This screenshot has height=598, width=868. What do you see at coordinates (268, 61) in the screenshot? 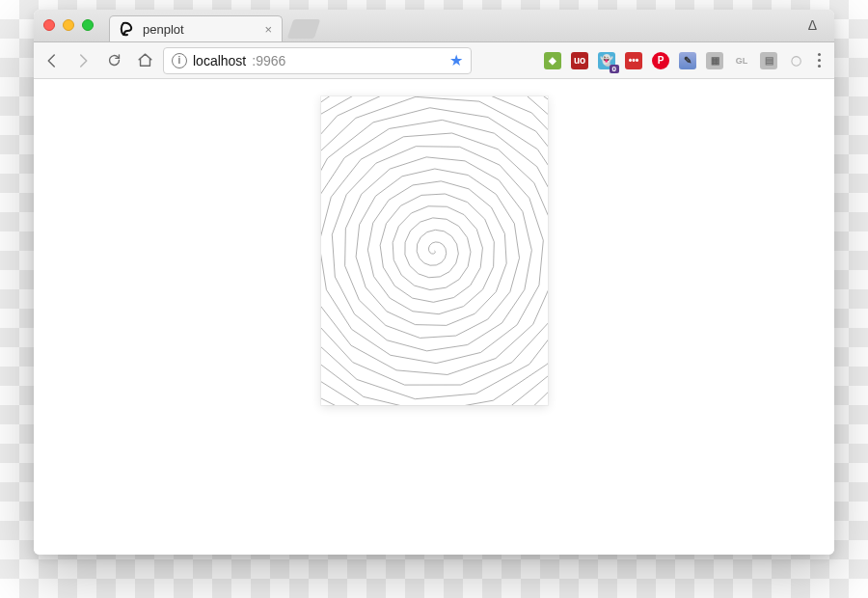
I see `url-port: :9966` at bounding box center [268, 61].